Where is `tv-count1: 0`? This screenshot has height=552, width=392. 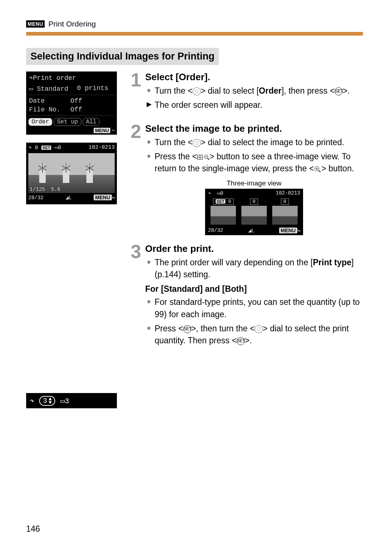 tv-count1: 0 is located at coordinates (254, 202).